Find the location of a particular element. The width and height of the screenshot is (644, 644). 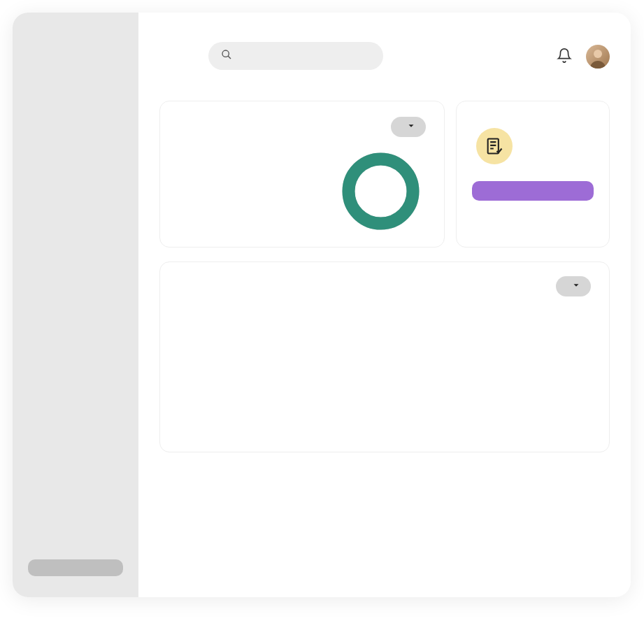

bell-icon is located at coordinates (564, 57).